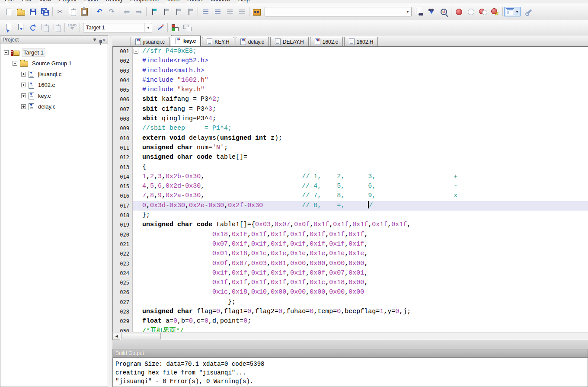  I want to click on previous-bookmark-button, so click(178, 12).